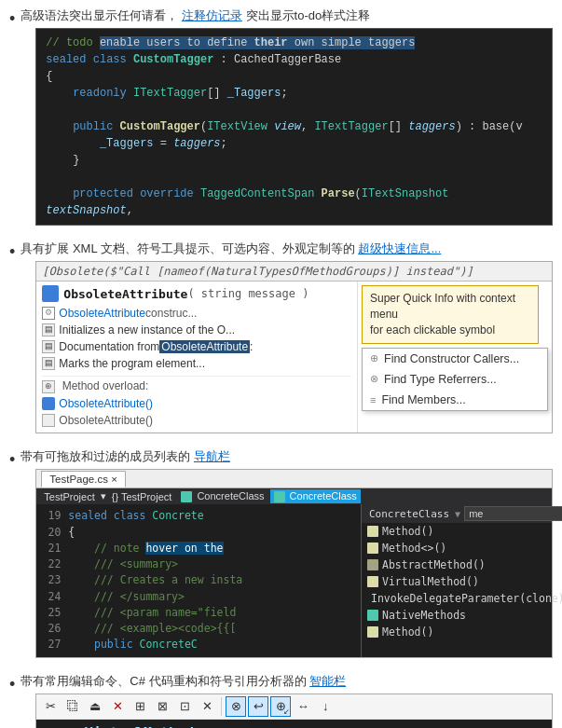  Describe the element at coordinates (105, 457) in the screenshot. I see `s3-text: 带有可拖放和过滤的成员列表的` at that location.